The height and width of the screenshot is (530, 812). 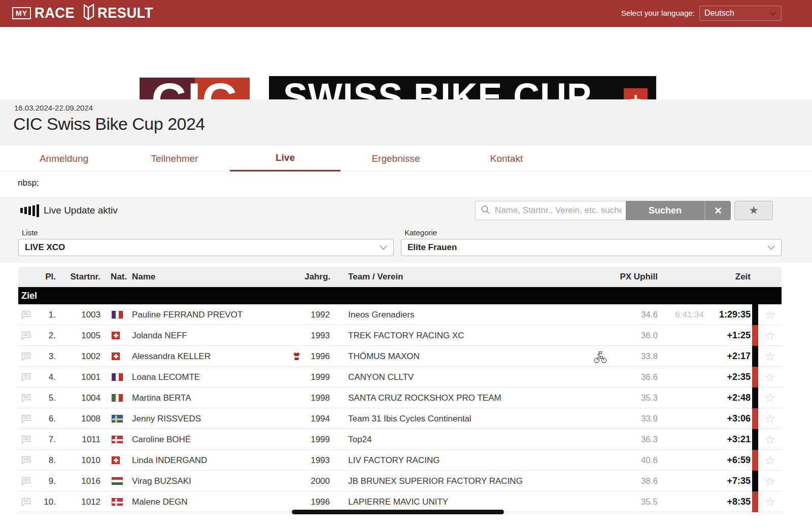 I want to click on liste-label: Liste, so click(x=30, y=232).